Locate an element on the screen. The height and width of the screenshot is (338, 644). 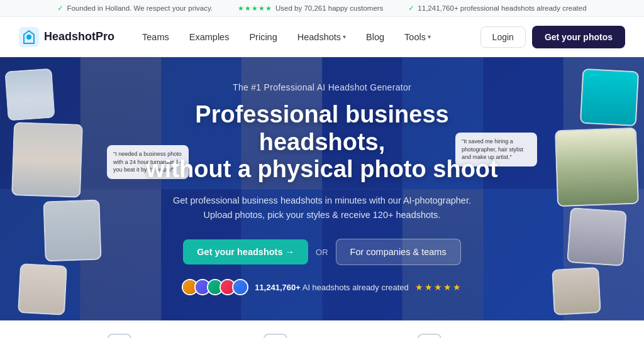
top-bar: ✓ Founded in Holland. We respect your pr… is located at coordinates (322, 9).